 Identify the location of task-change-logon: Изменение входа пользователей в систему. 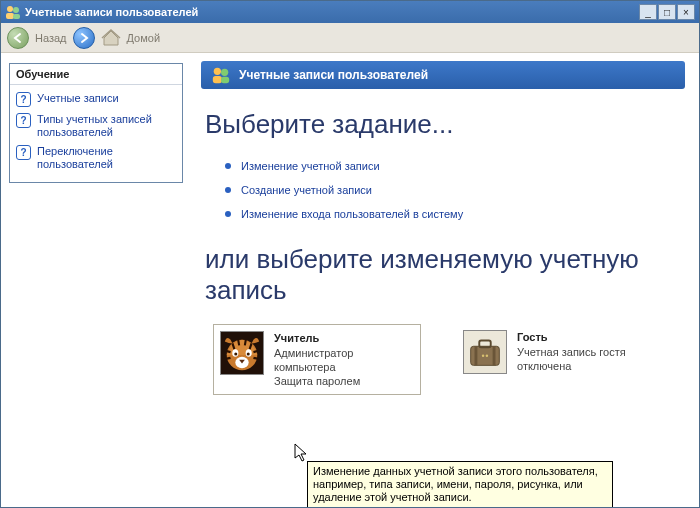
(455, 214).